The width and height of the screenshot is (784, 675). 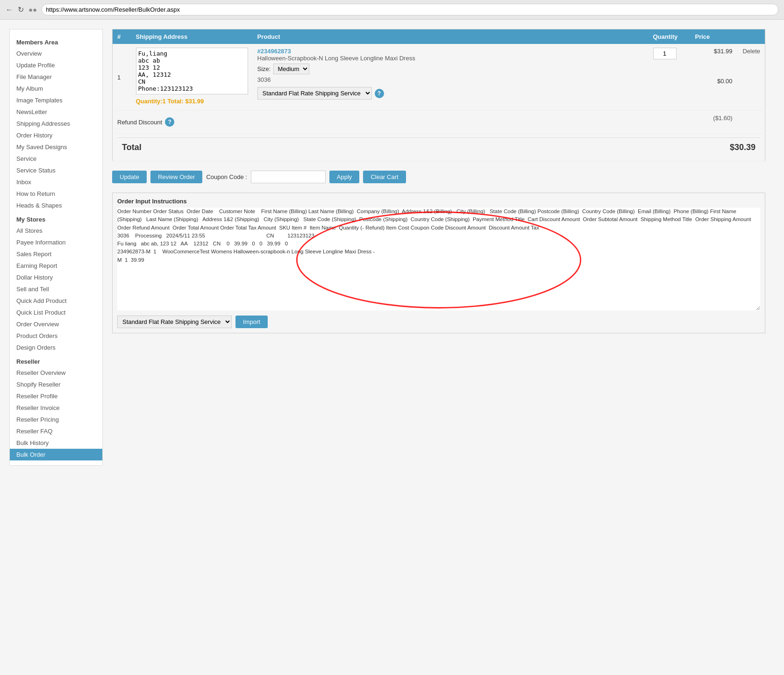 I want to click on coupon-input, so click(x=288, y=177).